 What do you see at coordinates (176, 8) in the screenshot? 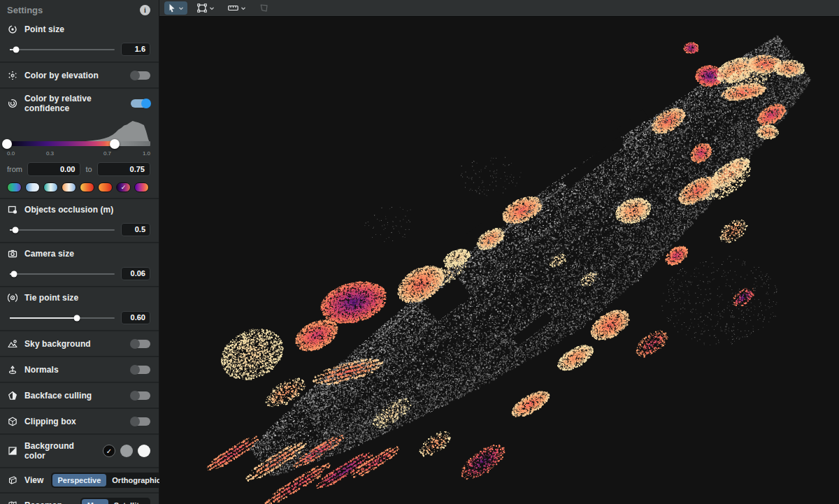
I see `select-tool` at bounding box center [176, 8].